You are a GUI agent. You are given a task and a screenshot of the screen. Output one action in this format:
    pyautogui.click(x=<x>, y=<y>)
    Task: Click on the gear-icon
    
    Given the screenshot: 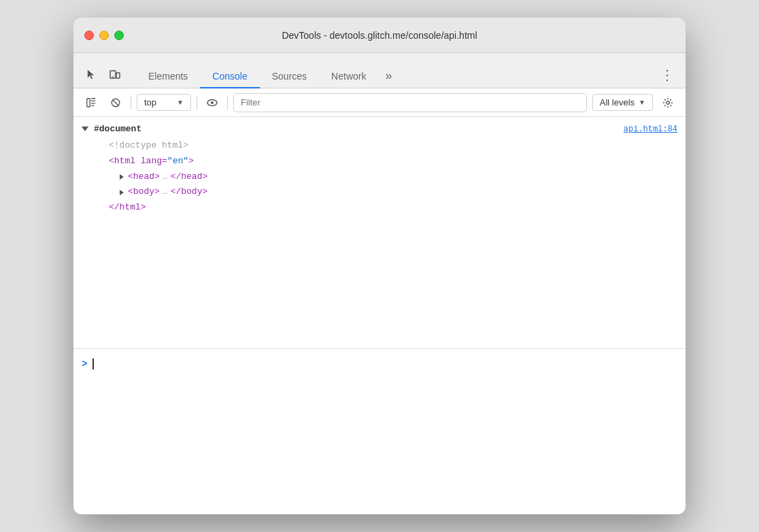 What is the action you would take?
    pyautogui.click(x=668, y=103)
    